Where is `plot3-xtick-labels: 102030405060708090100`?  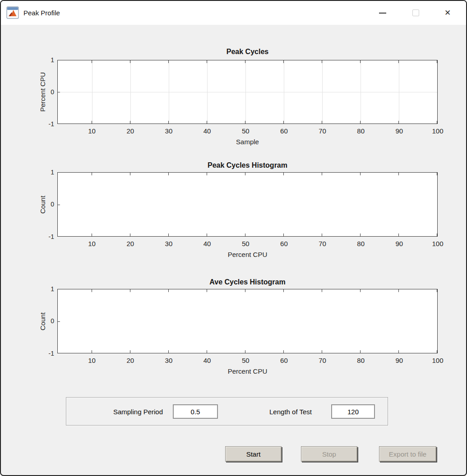
plot3-xtick-labels: 102030405060708090100 is located at coordinates (247, 361).